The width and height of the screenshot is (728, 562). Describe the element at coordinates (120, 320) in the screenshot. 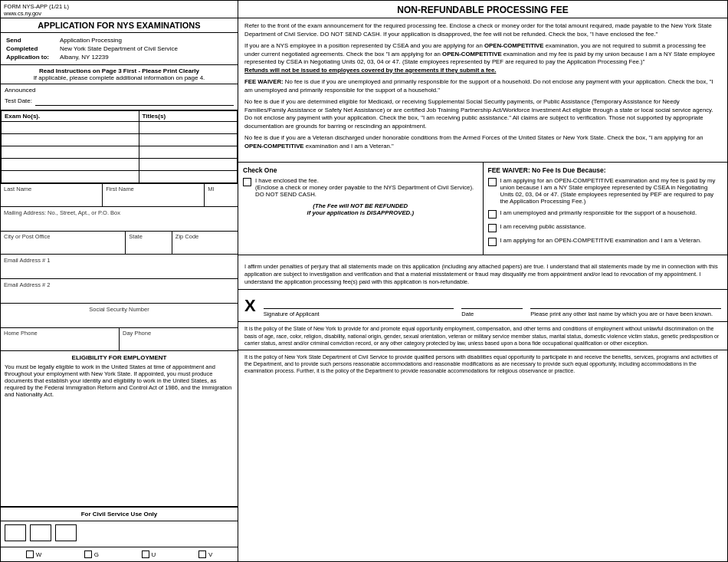

I see `ssn-input` at that location.